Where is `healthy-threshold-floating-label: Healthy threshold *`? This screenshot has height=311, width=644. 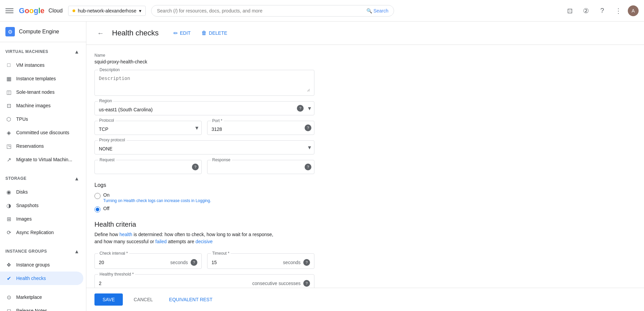 healthy-threshold-floating-label: Healthy threshold * is located at coordinates (117, 274).